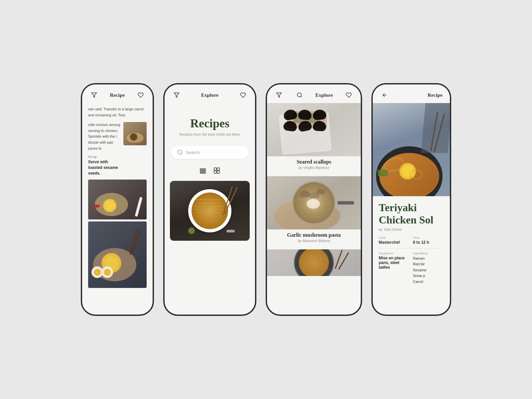  What do you see at coordinates (411, 94) in the screenshot?
I see `phone4-header: Recipe` at bounding box center [411, 94].